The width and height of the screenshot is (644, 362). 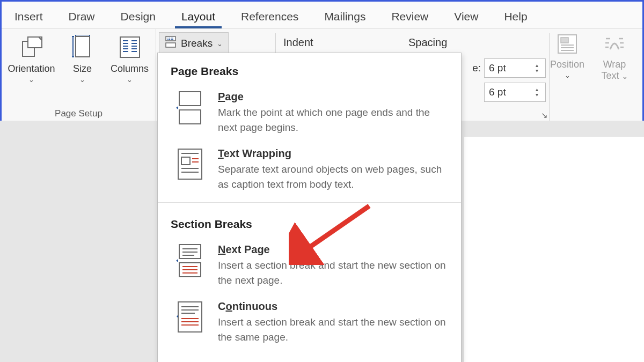 What do you see at coordinates (428, 43) in the screenshot?
I see `spacing-heading: Spacing` at bounding box center [428, 43].